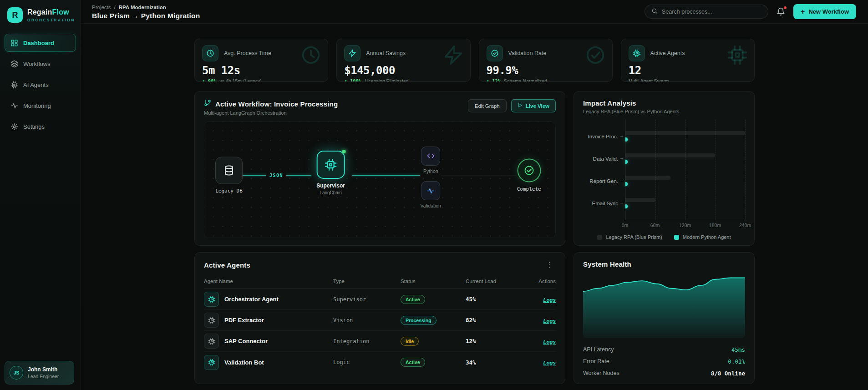 This screenshot has height=390, width=868. What do you see at coordinates (433, 341) in the screenshot?
I see `agent-status-cell: Idle` at bounding box center [433, 341].